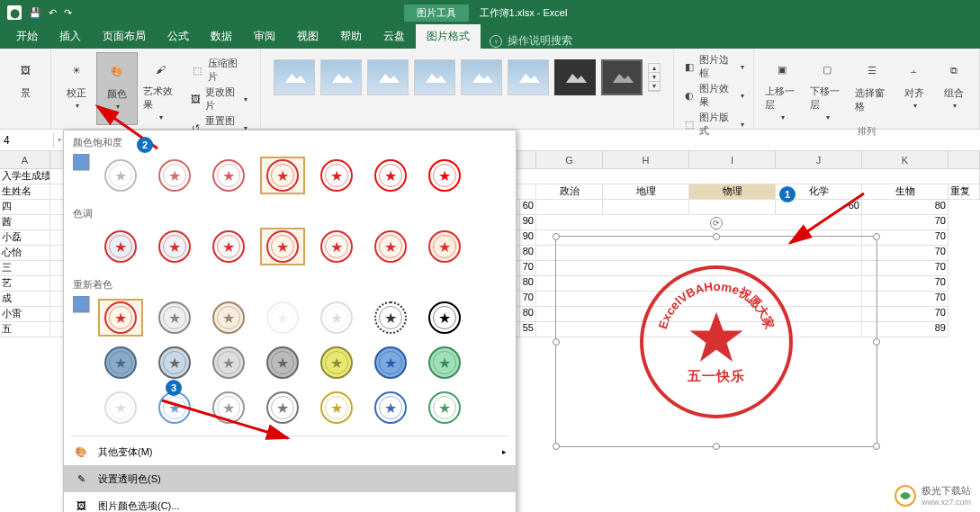  I want to click on cell: 政治, so click(570, 193).